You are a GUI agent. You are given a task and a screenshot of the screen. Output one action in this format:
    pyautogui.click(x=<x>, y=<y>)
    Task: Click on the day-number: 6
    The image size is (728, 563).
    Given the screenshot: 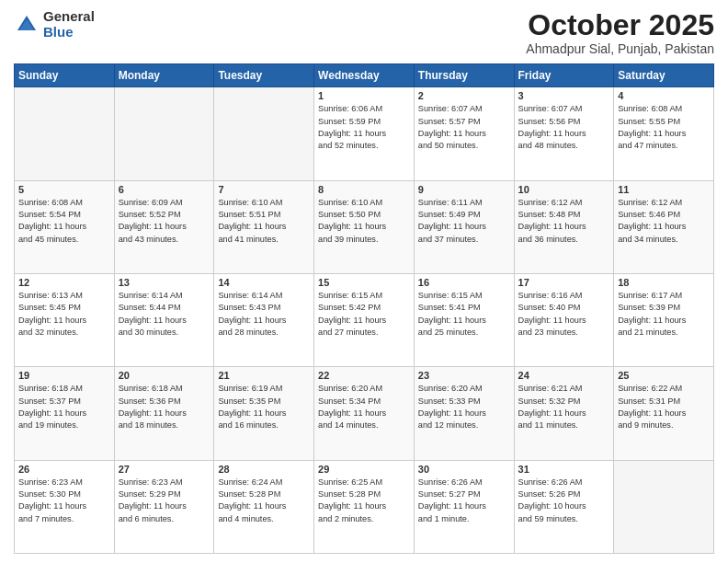 What is the action you would take?
    pyautogui.click(x=165, y=190)
    